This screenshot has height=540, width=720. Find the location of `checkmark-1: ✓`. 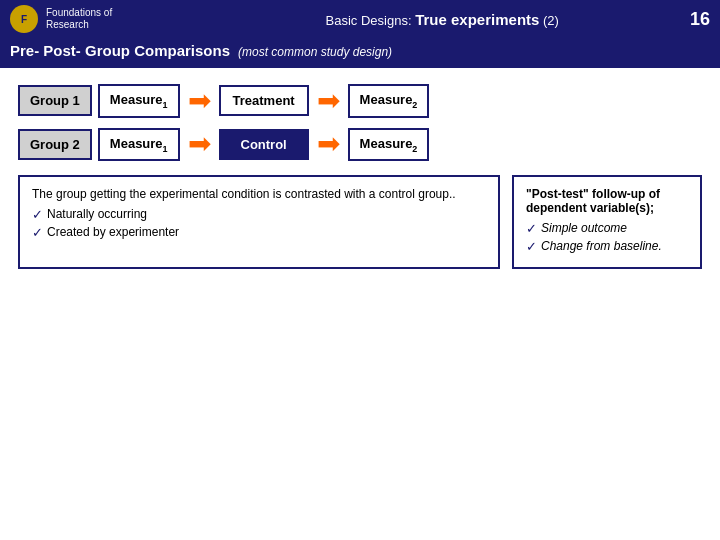

checkmark-1: ✓ is located at coordinates (38, 214).